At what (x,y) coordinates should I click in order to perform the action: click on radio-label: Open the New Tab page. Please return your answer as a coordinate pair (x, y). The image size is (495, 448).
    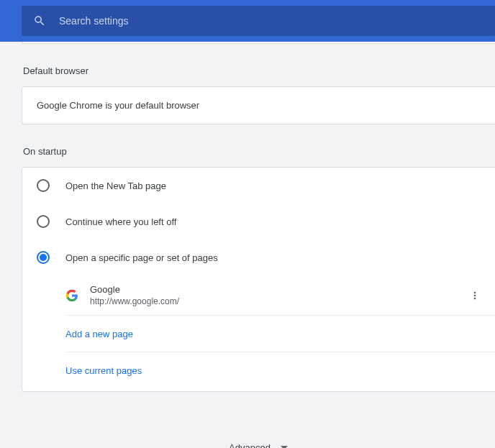
    Looking at the image, I should click on (116, 186).